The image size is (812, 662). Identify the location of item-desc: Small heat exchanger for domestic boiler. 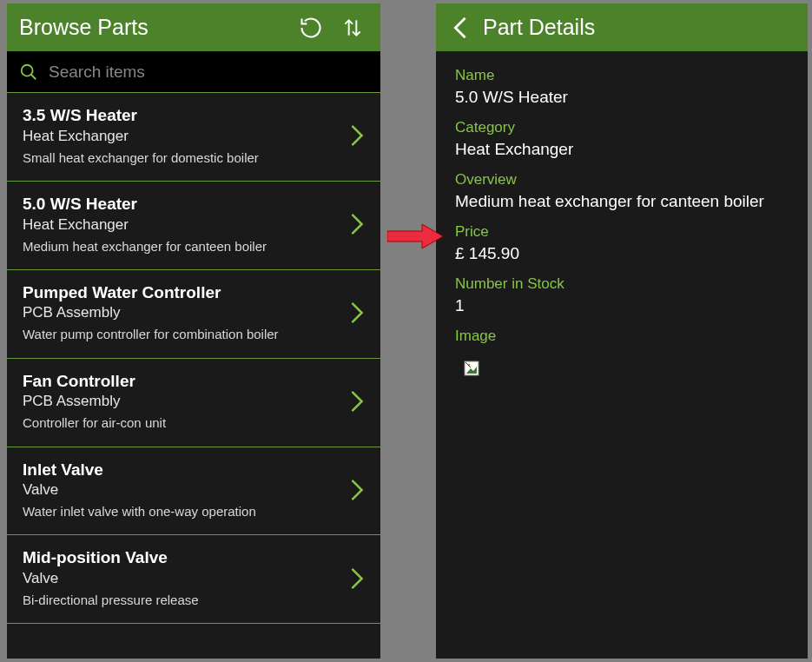
(182, 158).